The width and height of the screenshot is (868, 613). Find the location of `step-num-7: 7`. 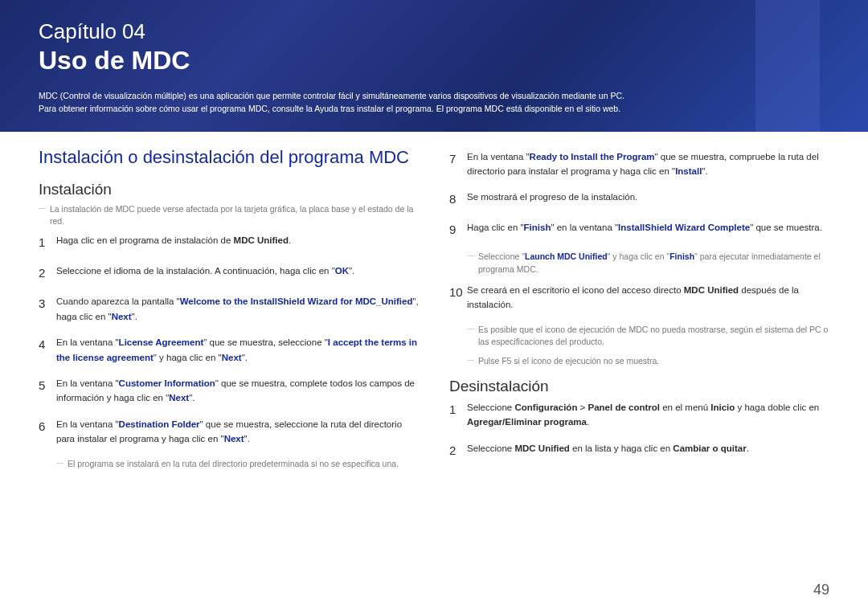

step-num-7: 7 is located at coordinates (458, 164).